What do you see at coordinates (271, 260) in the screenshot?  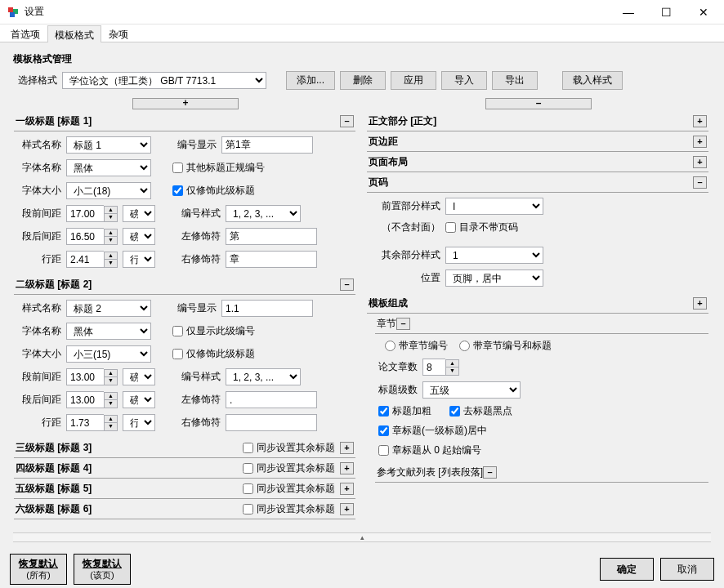 I see `h1-rightdeco` at bounding box center [271, 260].